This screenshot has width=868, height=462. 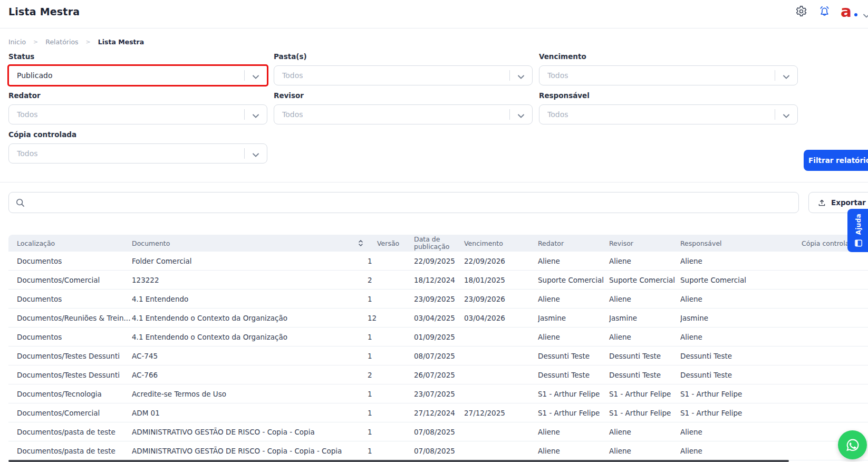 What do you see at coordinates (439, 261) in the screenshot?
I see `cell-data_publicacao: 22/09/2025` at bounding box center [439, 261].